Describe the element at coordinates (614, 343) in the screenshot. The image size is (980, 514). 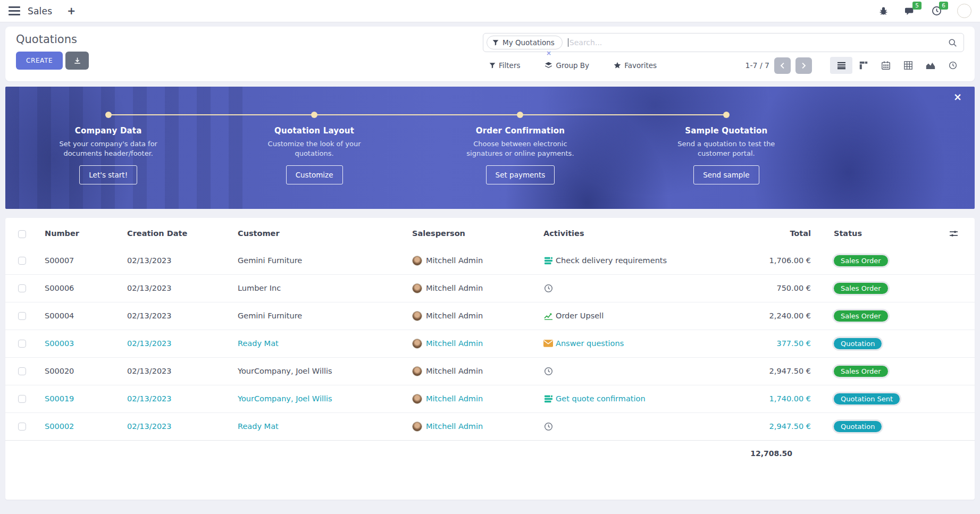
I see `cell-activity: Answer questions` at that location.